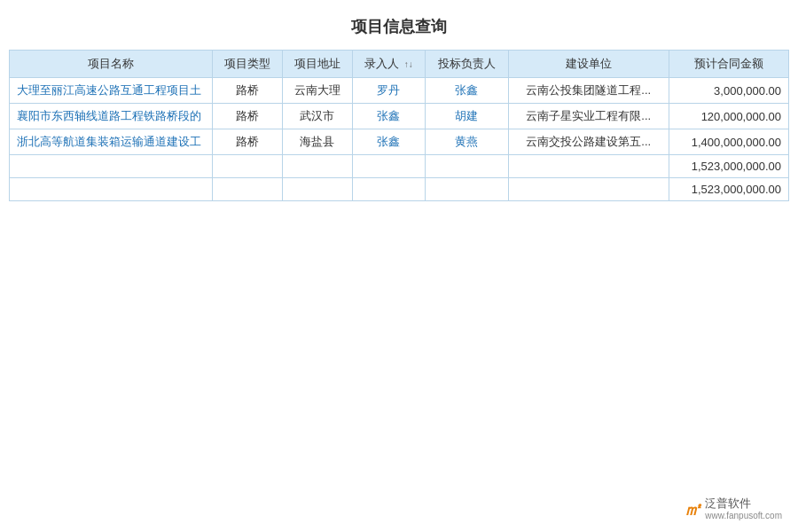 The height and width of the screenshot is (532, 798). What do you see at coordinates (692, 509) in the screenshot?
I see `logo-icon: ㎡` at bounding box center [692, 509].